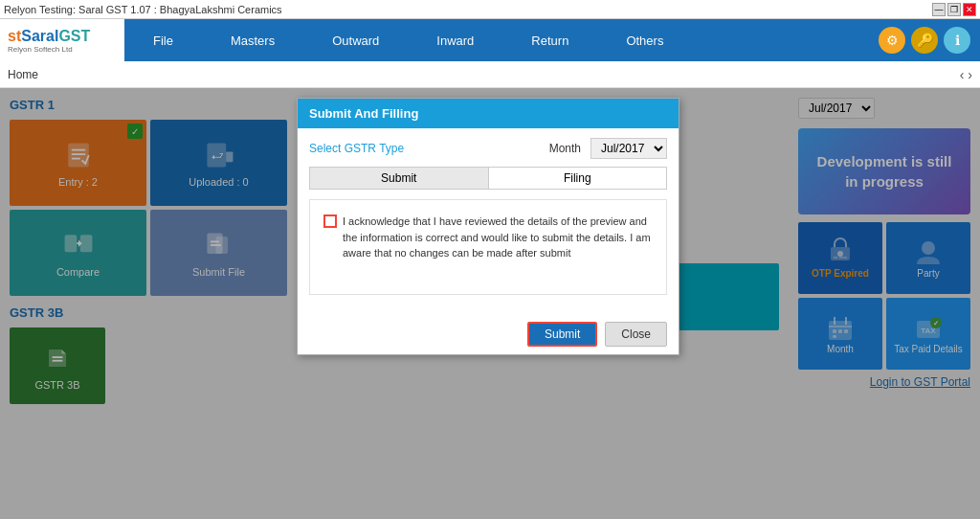 Image resolution: width=980 pixels, height=519 pixels. Describe the element at coordinates (456, 40) in the screenshot. I see `nav-inward: Inward` at that location.